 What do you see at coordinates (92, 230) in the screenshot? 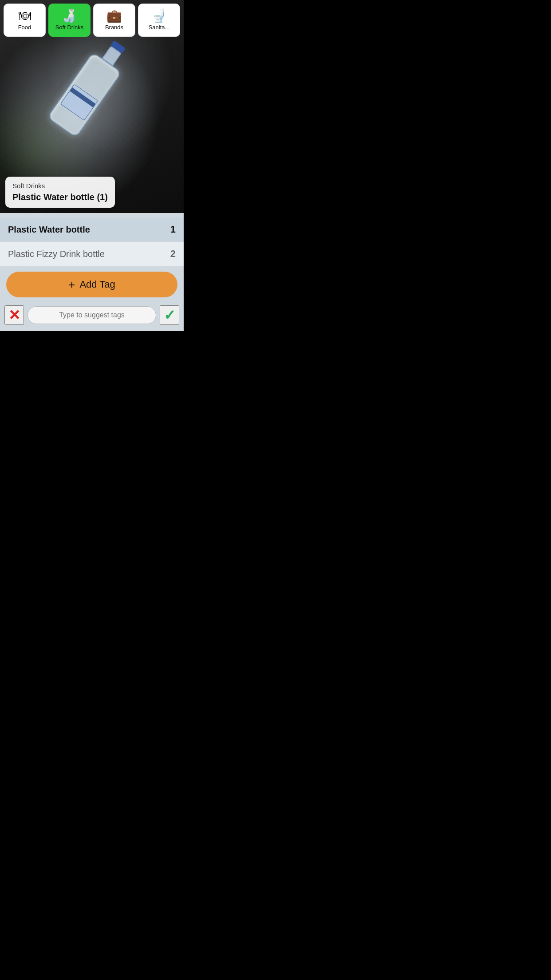
I see `list-item-1: Plastic Water bottle 1` at bounding box center [92, 230].